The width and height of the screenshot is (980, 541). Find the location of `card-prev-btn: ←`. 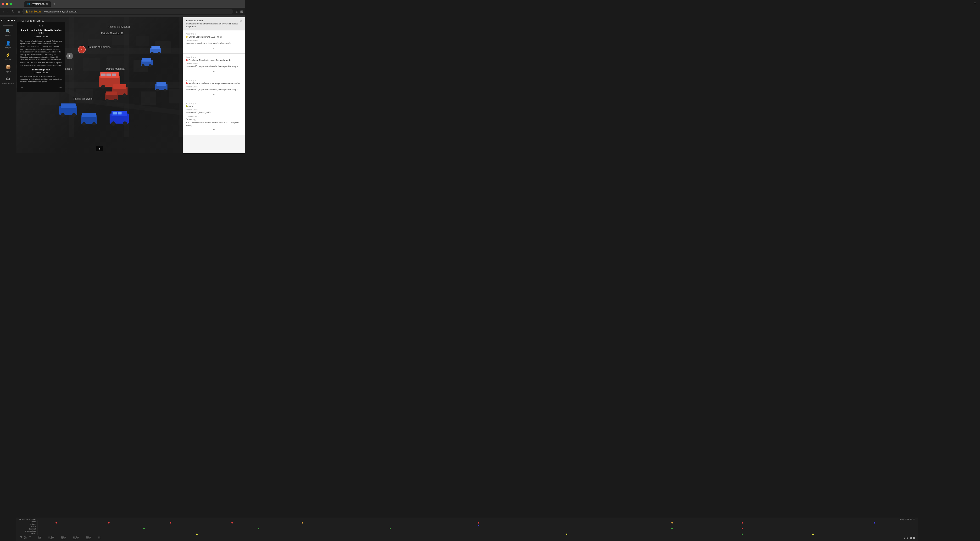

card-prev-btn: ← is located at coordinates (22, 88).